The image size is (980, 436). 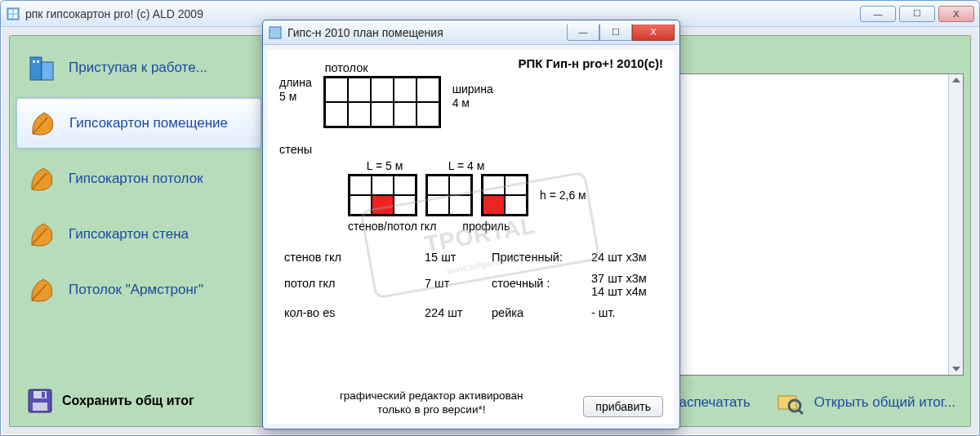 I want to click on dialog-maximize-button: ☐, so click(x=616, y=33).